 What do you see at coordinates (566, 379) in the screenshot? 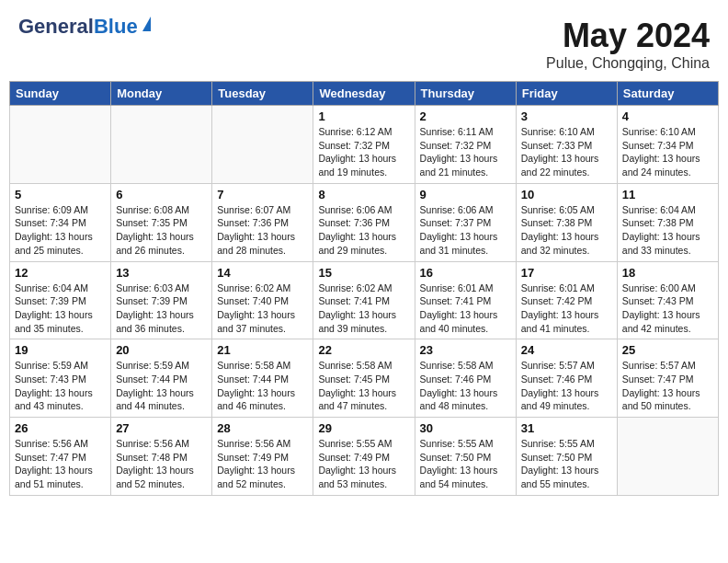
I see `calendar-cell: 24Sunrise: 5:57 AM Sunset: 7:46 PM Dayli…` at bounding box center [566, 379].